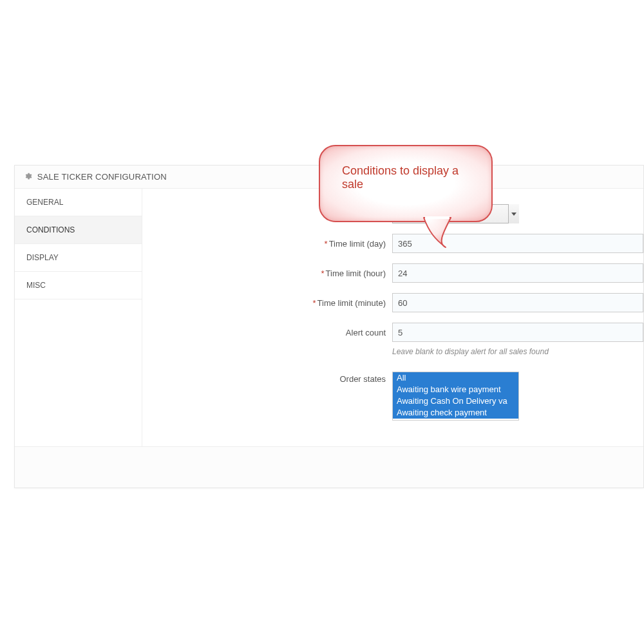 The height and width of the screenshot is (644, 644). I want to click on row-order-states: Order states All Awaiting bank wire paym…, so click(393, 396).